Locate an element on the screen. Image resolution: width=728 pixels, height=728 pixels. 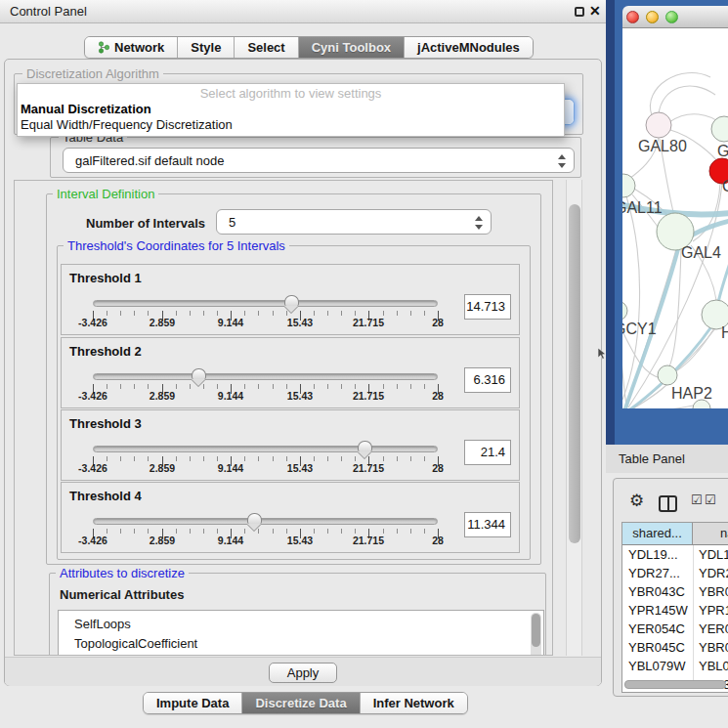
network-node-gal11 is located at coordinates (629, 186).